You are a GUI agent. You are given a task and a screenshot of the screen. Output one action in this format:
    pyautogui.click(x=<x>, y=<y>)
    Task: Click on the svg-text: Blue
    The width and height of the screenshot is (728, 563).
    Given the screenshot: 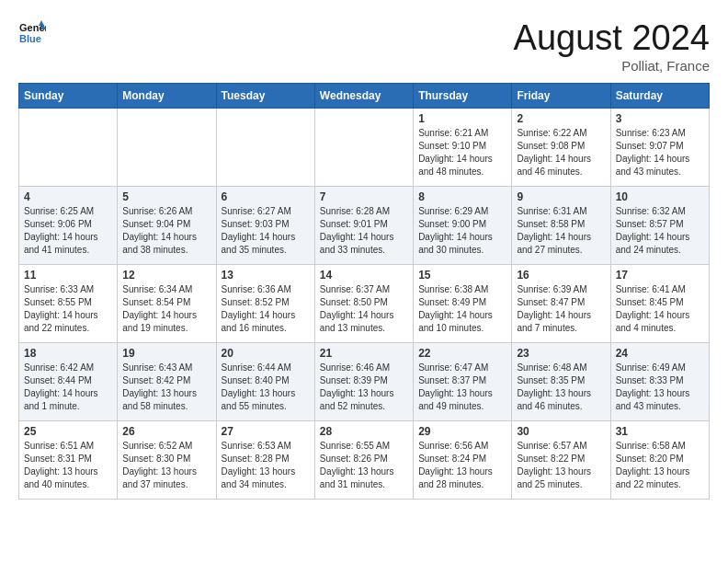 What is the action you would take?
    pyautogui.click(x=30, y=39)
    